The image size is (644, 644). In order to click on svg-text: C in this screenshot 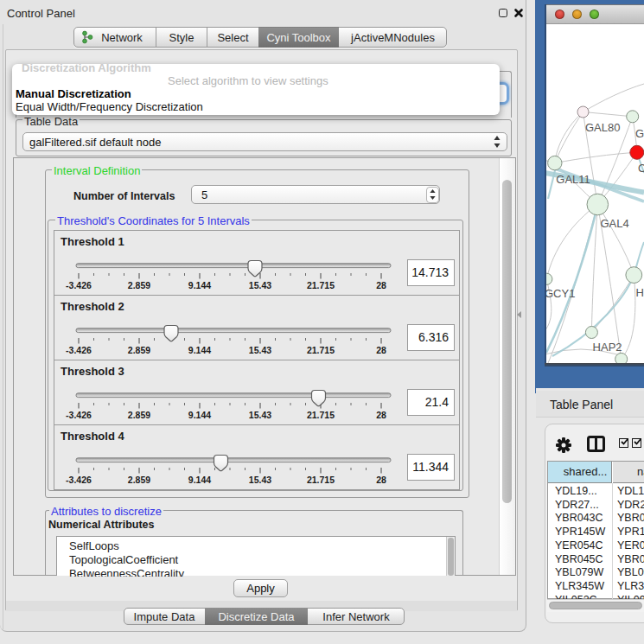, I will do `click(641, 168)`.